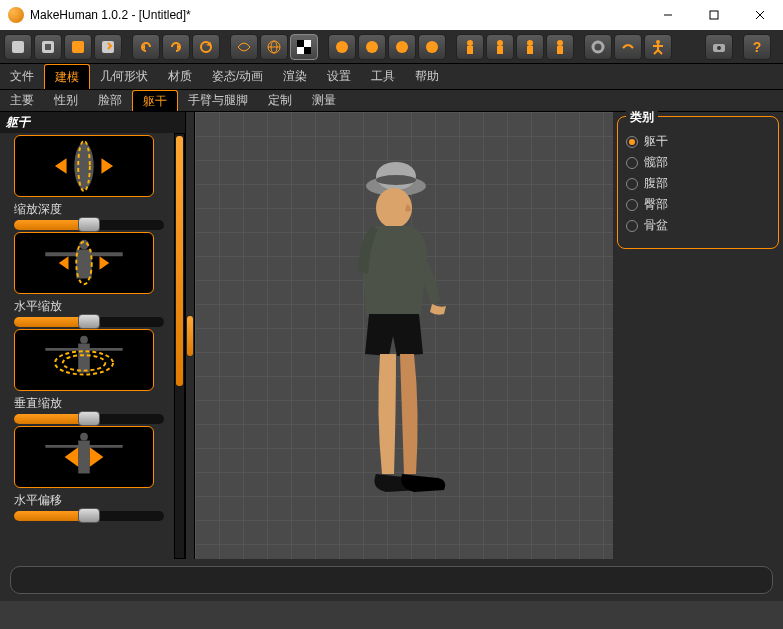 The image size is (783, 629). What do you see at coordinates (324, 100) in the screenshot?
I see `subtab-measure: 测量` at bounding box center [324, 100].